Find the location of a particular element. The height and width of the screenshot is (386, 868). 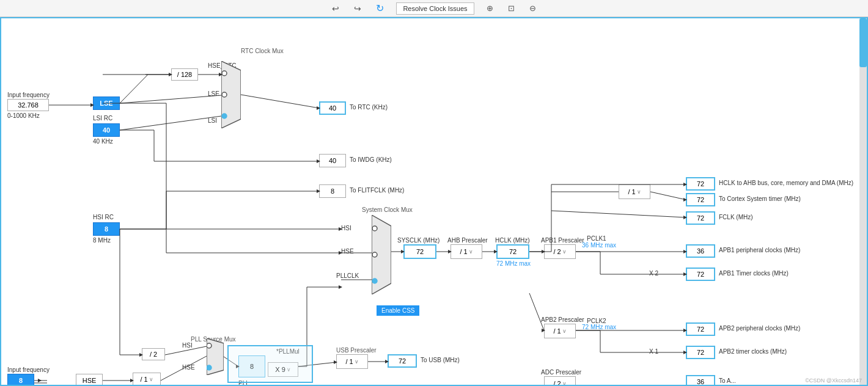

div2-box: / 2 is located at coordinates (153, 354).